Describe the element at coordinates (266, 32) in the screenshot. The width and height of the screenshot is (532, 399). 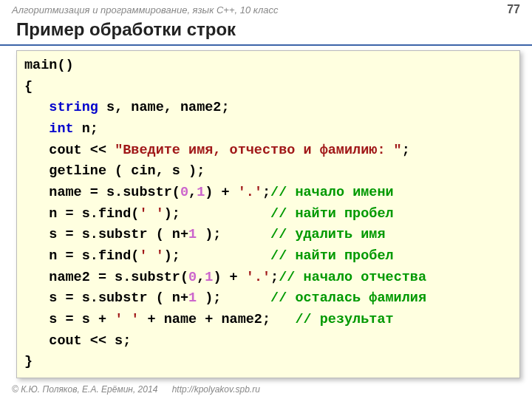
I see `page-title: Пример обработки строк` at that location.